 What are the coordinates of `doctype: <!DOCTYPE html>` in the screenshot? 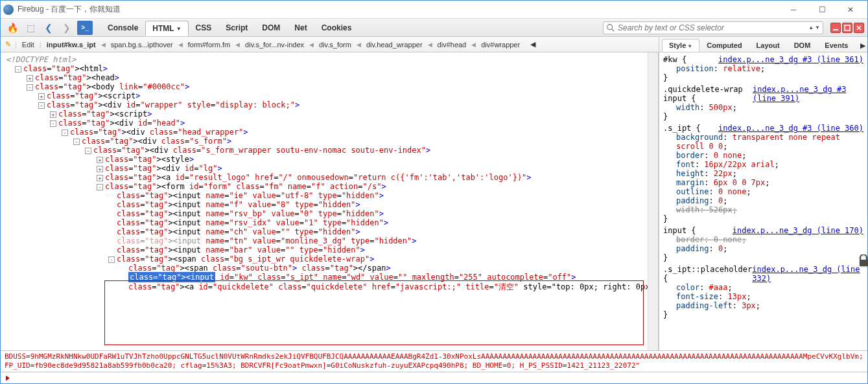 It's located at (41, 60).